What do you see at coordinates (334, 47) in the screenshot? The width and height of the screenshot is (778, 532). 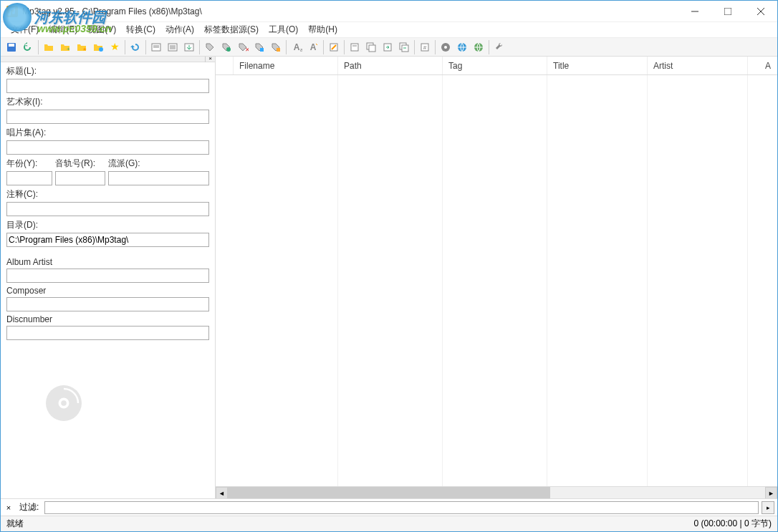 I see `edit-icon` at bounding box center [334, 47].